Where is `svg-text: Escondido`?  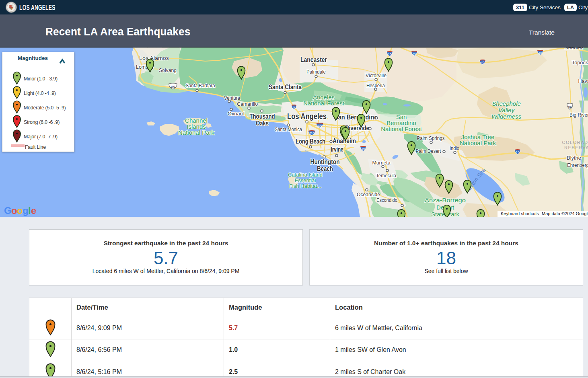
svg-text: Escondido is located at coordinates (387, 200).